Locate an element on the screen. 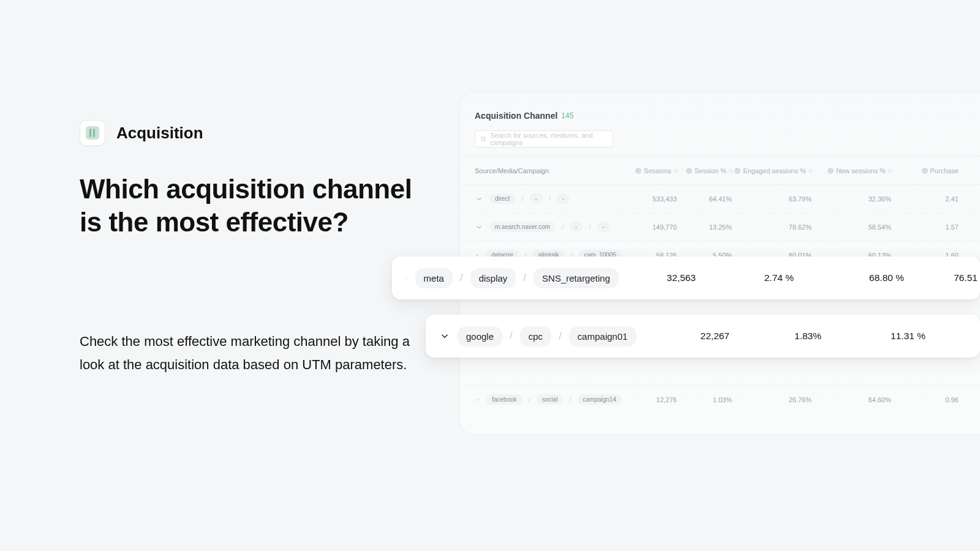  col-sessions: Sessions◇ is located at coordinates (649, 171).